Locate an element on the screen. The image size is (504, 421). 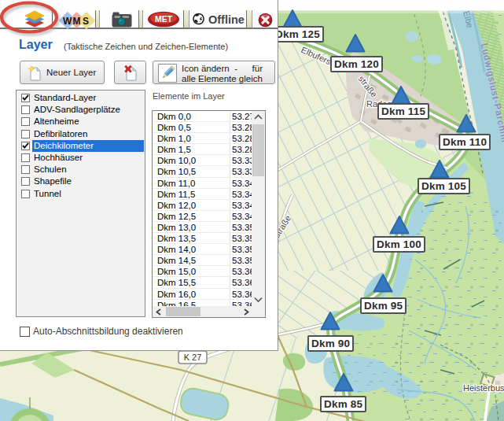
svg-text: W is located at coordinates (68, 21).